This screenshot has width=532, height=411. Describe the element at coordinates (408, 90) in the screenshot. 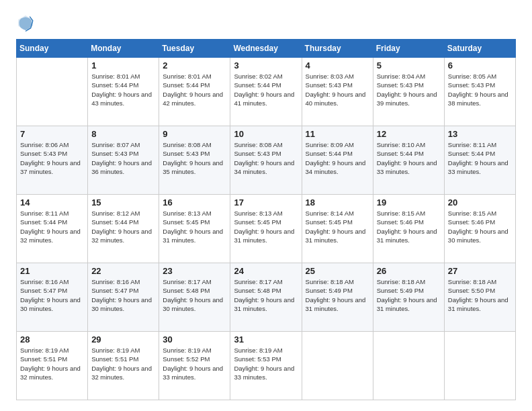

I see `day-info: Sunrise: 8:04 AMSunset: 5:43 PMDaylight:…` at that location.